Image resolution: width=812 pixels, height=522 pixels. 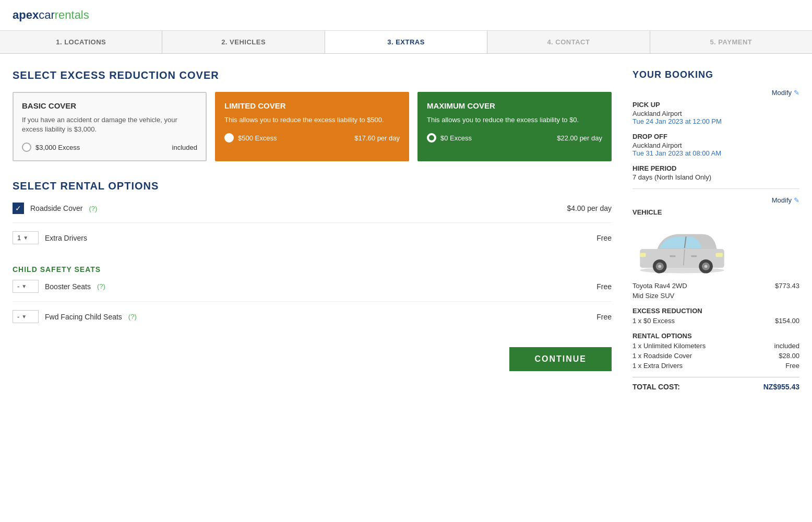 What do you see at coordinates (716, 145) in the screenshot?
I see `dropoff-section: DROP OFF Auckland Airport Tue 31 Jan 202…` at bounding box center [716, 145].